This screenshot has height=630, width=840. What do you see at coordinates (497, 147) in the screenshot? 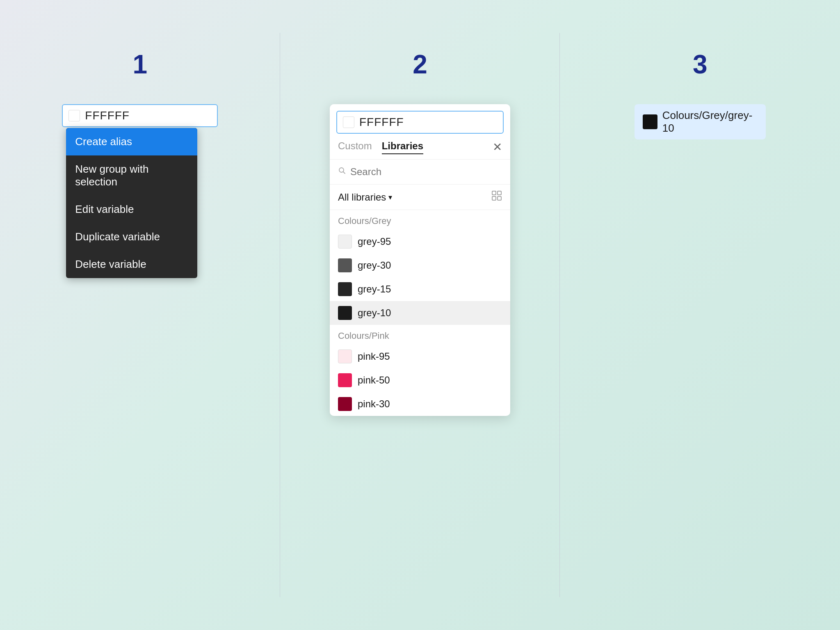
I see `close-button: ✕` at bounding box center [497, 147].